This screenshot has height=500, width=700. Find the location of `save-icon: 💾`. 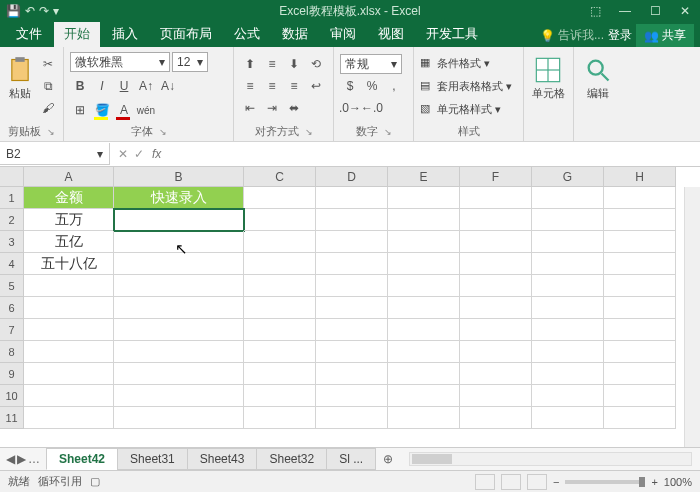

save-icon: 💾 is located at coordinates (14, 11).